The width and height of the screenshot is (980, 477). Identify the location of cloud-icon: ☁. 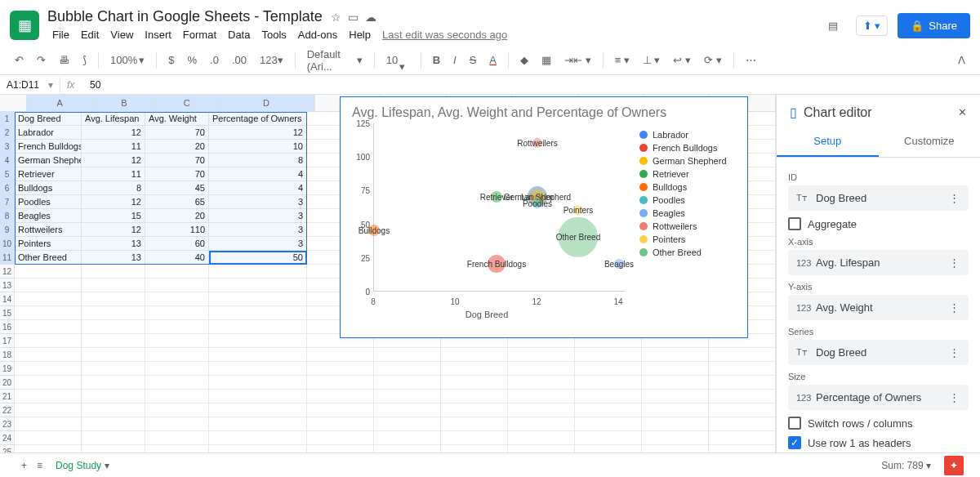
(371, 17).